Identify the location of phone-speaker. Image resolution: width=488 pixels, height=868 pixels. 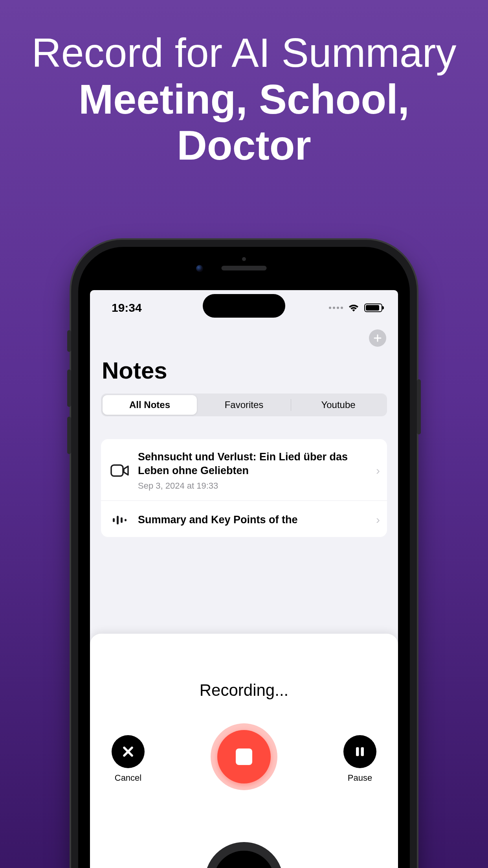
(244, 268).